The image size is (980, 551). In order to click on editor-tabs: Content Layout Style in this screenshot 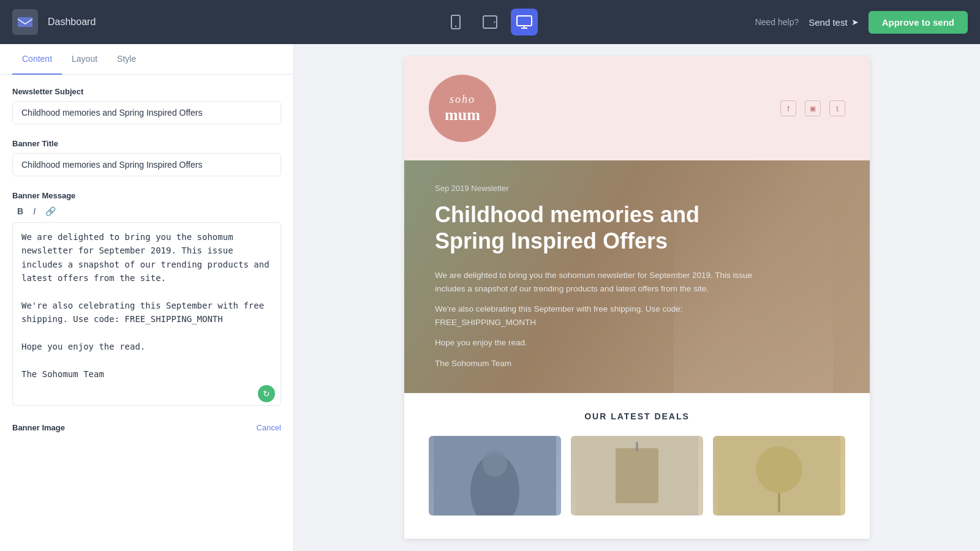, I will do `click(147, 59)`.